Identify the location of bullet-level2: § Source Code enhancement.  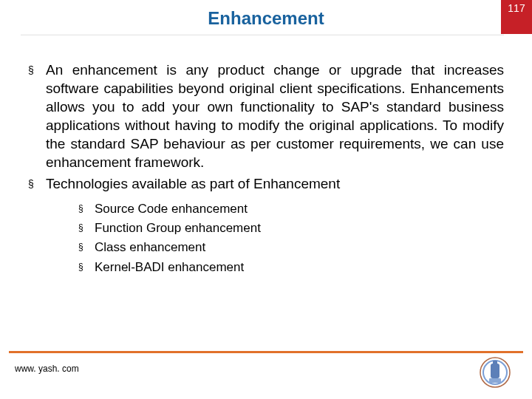
(291, 209).